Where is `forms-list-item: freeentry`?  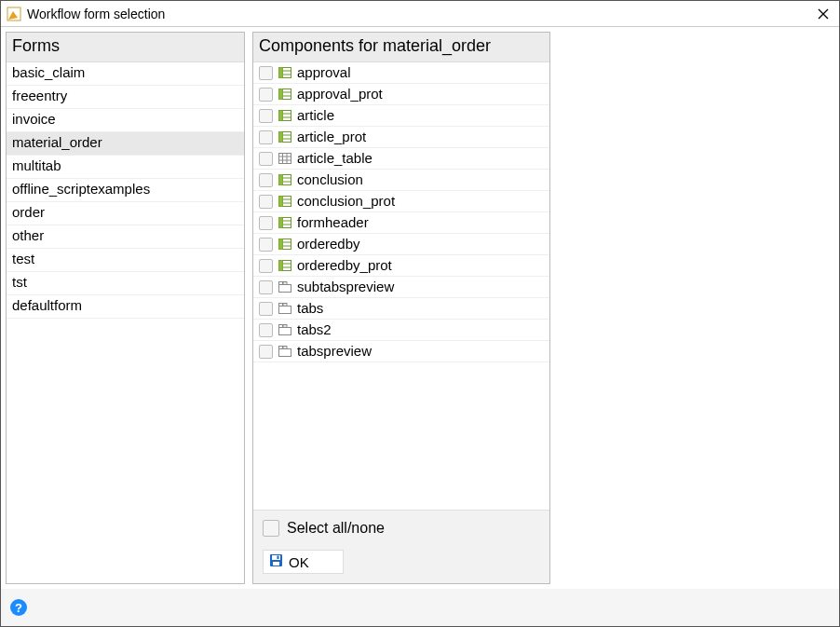 forms-list-item: freeentry is located at coordinates (125, 97).